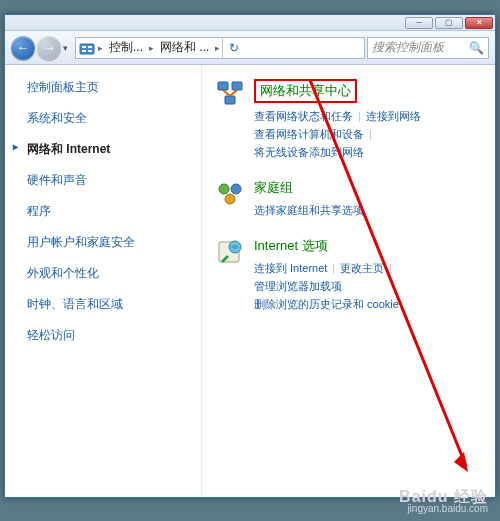 This screenshot has height=521, width=500. Describe the element at coordinates (114, 88) in the screenshot. I see `sidebar-home-link: 控制面板主页` at that location.